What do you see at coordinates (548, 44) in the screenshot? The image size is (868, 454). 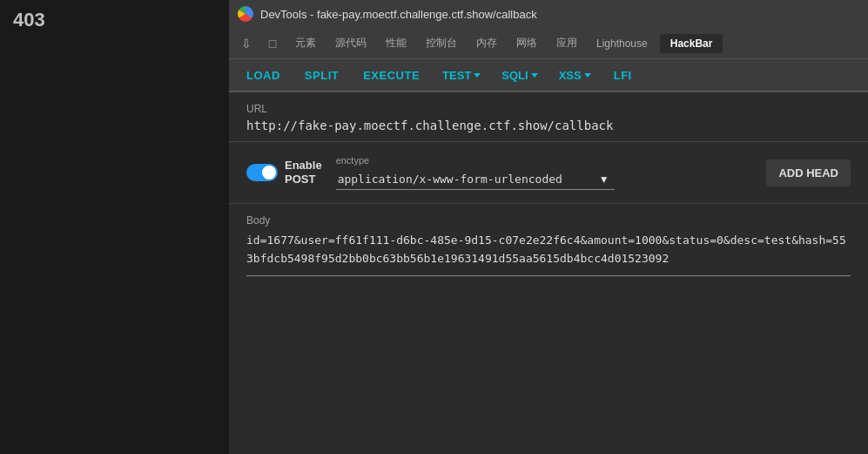 I see `nav-bar: ⇩ □ 元素 源代码 性能 控制台 内存 网络 应用 Lighthouse Ha…` at bounding box center [548, 44].